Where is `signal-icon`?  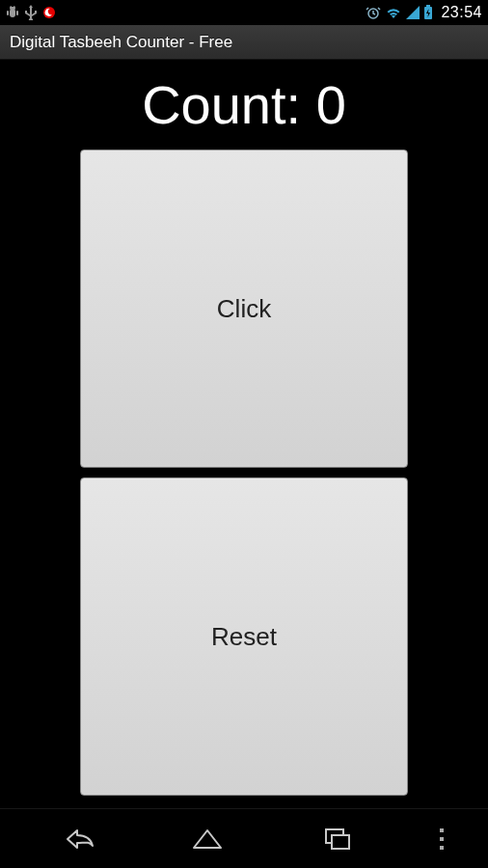 signal-icon is located at coordinates (413, 13).